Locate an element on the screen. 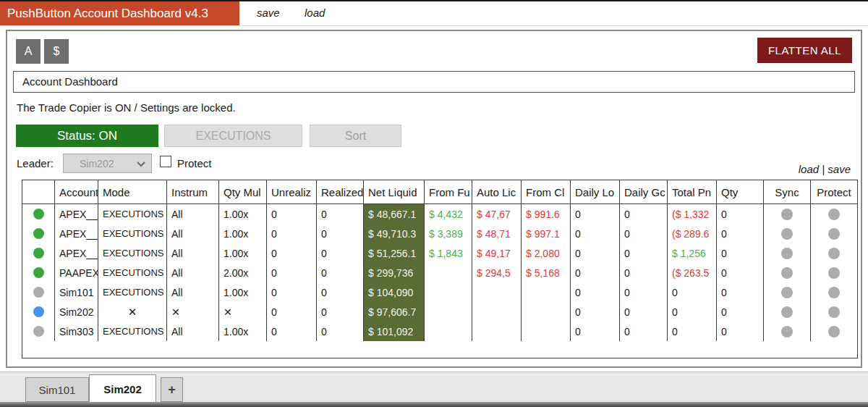 The height and width of the screenshot is (407, 868). column-header: Net Liquid is located at coordinates (394, 192).